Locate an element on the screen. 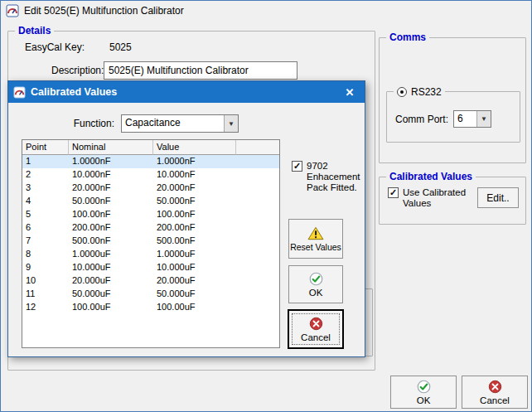  reset-values-button: Reset Values is located at coordinates (316, 239).